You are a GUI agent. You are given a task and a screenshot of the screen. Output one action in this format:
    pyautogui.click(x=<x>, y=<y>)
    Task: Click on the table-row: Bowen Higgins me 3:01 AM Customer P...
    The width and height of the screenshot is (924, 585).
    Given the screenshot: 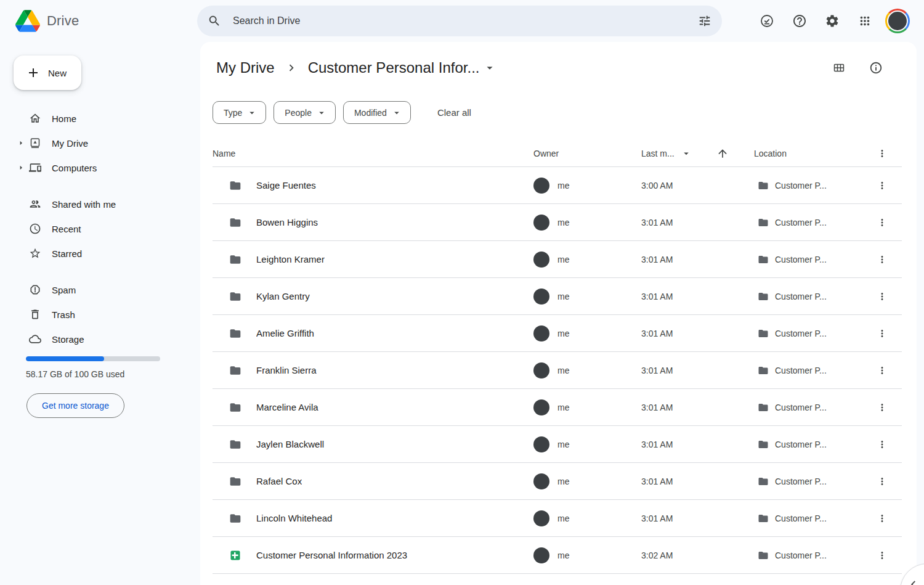 What is the action you would take?
    pyautogui.click(x=557, y=223)
    